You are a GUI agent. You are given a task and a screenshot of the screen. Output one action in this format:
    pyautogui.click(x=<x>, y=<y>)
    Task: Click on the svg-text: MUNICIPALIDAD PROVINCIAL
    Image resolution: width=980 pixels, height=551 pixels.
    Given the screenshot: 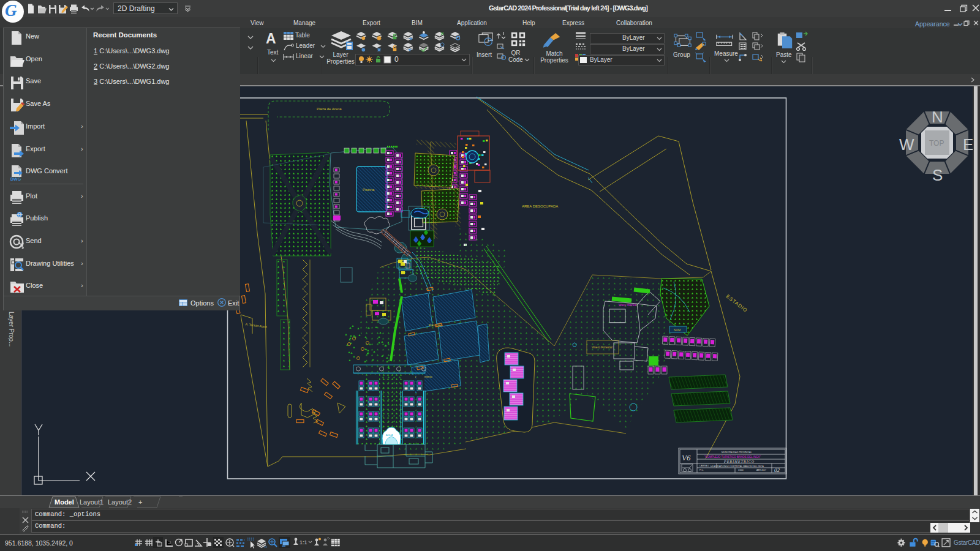 What is the action you would take?
    pyautogui.click(x=736, y=452)
    